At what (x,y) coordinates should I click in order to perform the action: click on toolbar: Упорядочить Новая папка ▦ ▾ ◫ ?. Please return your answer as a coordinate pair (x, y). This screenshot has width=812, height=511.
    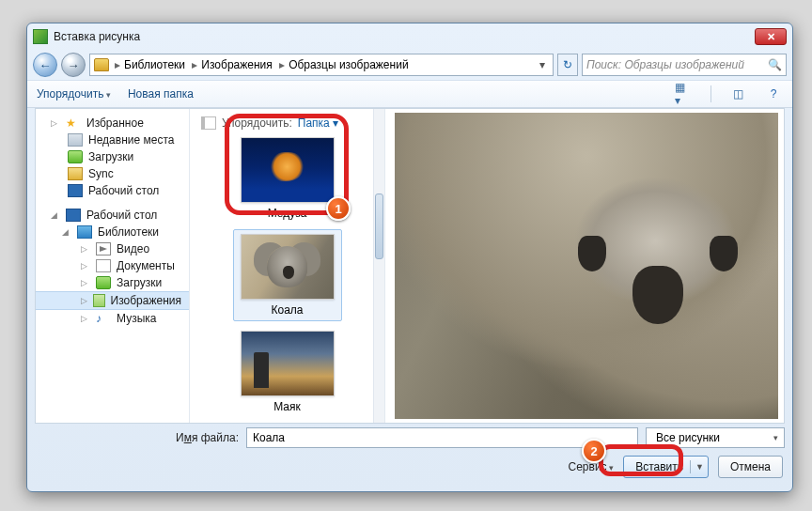
    Looking at the image, I should click on (410, 94).